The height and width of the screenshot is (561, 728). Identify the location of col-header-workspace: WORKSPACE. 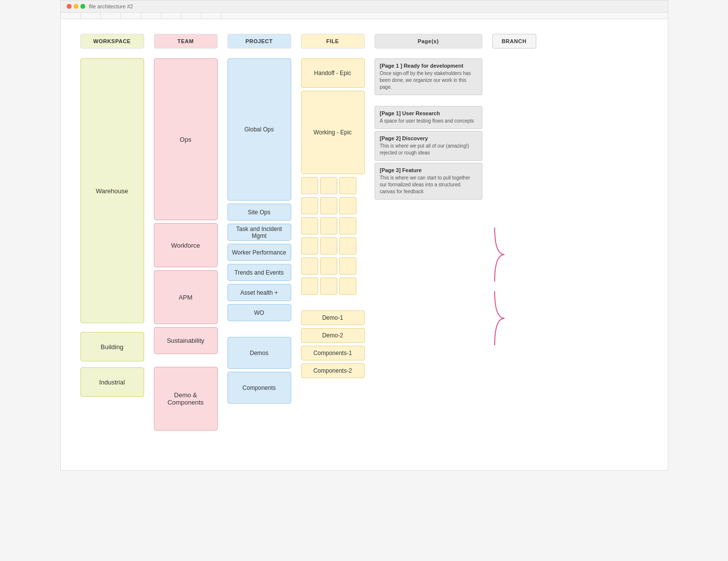
(112, 41).